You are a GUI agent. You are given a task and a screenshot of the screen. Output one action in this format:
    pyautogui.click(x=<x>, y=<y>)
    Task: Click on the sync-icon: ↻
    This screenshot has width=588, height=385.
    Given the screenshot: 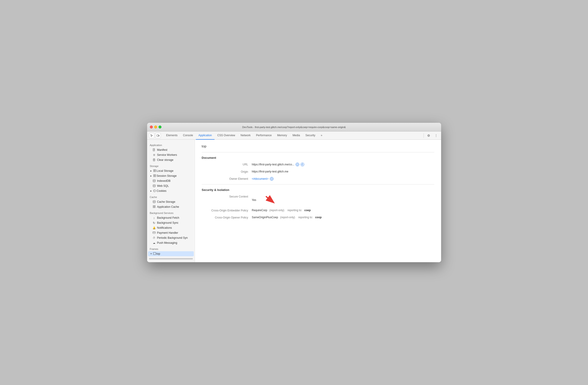 What is the action you would take?
    pyautogui.click(x=154, y=223)
    